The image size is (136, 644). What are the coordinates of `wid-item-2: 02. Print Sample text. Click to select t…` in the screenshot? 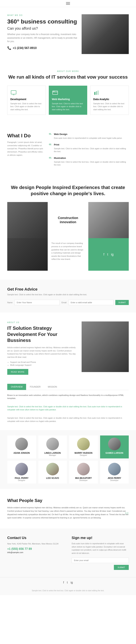 It's located at (89, 148).